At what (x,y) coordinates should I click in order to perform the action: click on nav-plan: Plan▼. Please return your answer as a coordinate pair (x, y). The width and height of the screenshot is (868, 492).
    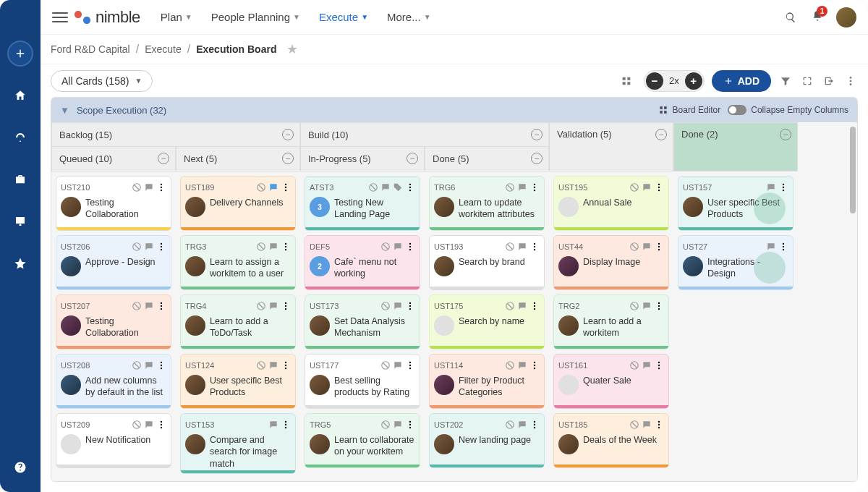
    Looking at the image, I should click on (176, 17).